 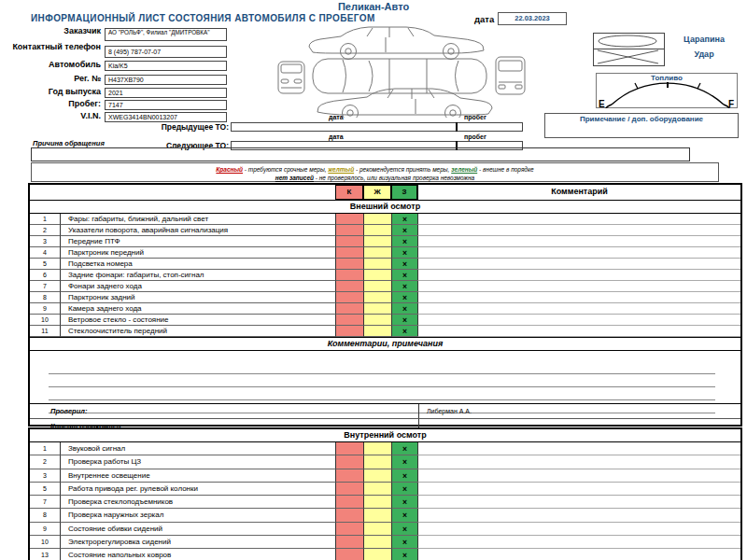 I want to click on inspection-row: 9Камера заднего хода×, so click(x=385, y=309).